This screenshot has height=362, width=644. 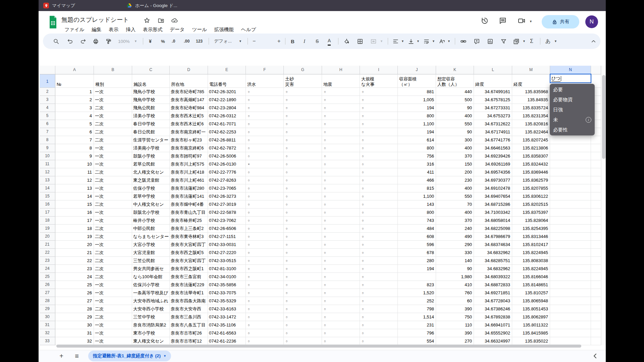 What do you see at coordinates (74, 213) in the screenshot?
I see `cell: 16` at bounding box center [74, 213].